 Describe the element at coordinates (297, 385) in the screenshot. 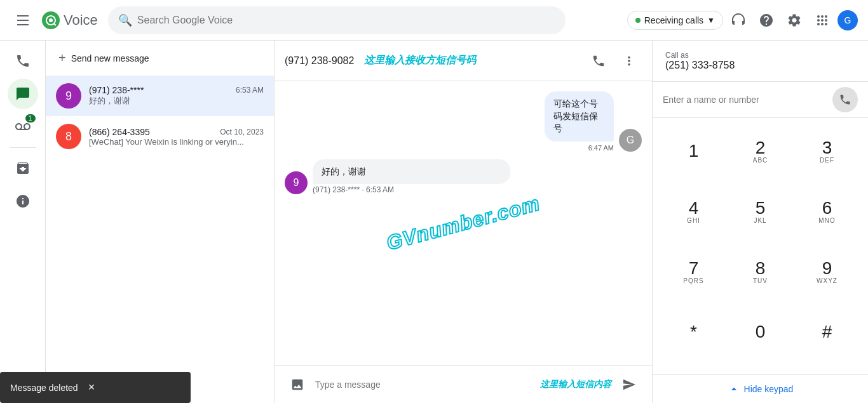

I see `attach-image-button` at that location.